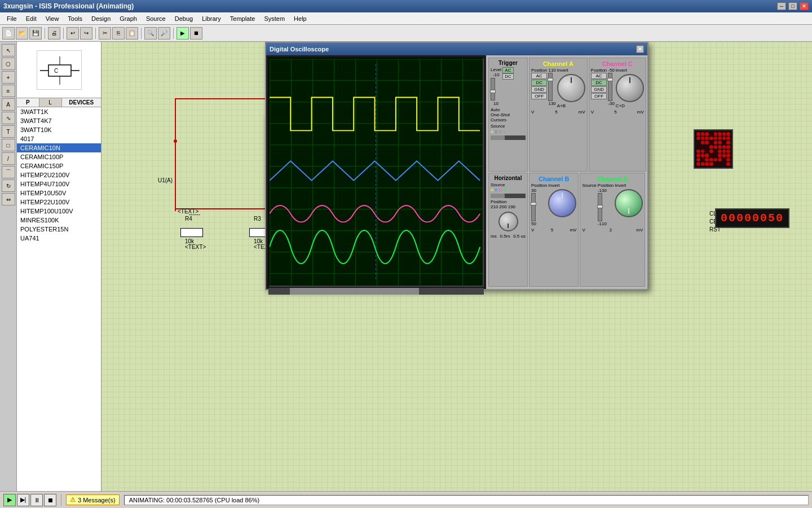  What do you see at coordinates (562, 203) in the screenshot?
I see `channel-b-knob` at bounding box center [562, 203].